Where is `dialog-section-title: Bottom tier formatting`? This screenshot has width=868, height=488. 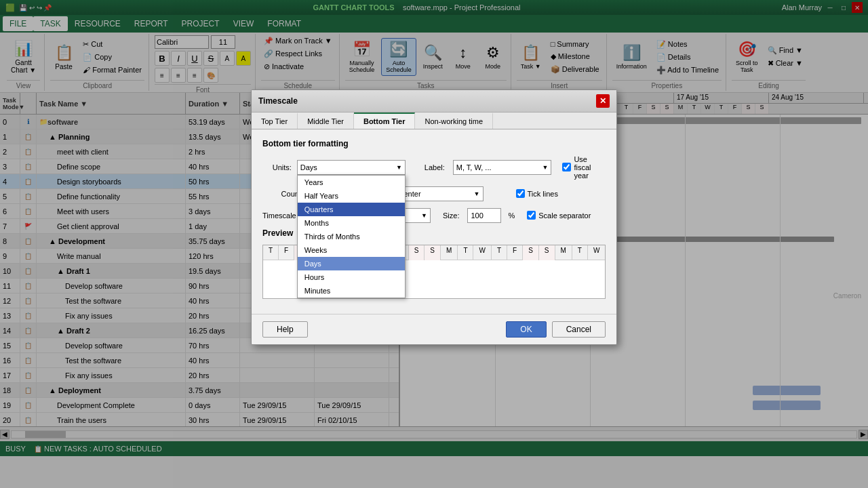 dialog-section-title: Bottom tier formatting is located at coordinates (434, 144).